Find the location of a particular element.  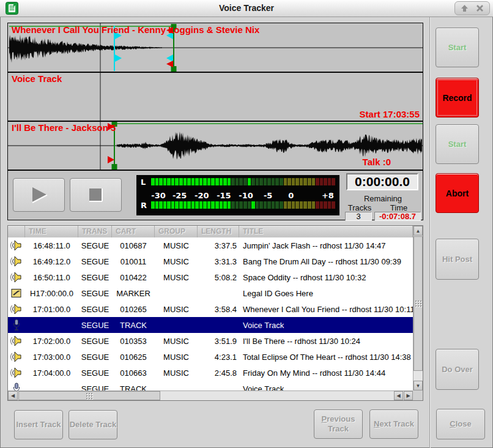

scroll-left-button-2: ◀ is located at coordinates (399, 395).